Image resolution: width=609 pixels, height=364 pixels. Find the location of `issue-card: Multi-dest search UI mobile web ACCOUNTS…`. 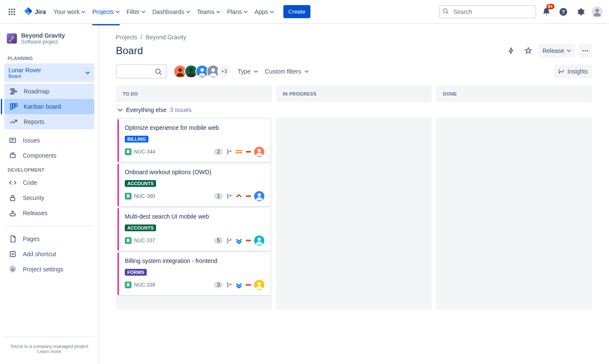

issue-card: Multi-dest search UI mobile web ACCOUNTS… is located at coordinates (194, 229).